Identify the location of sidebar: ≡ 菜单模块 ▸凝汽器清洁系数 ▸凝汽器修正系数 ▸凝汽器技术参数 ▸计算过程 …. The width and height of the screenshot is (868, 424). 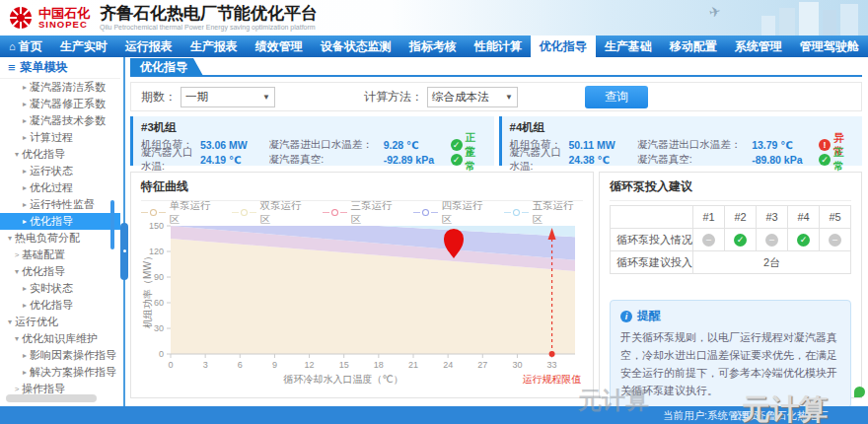
(60, 232).